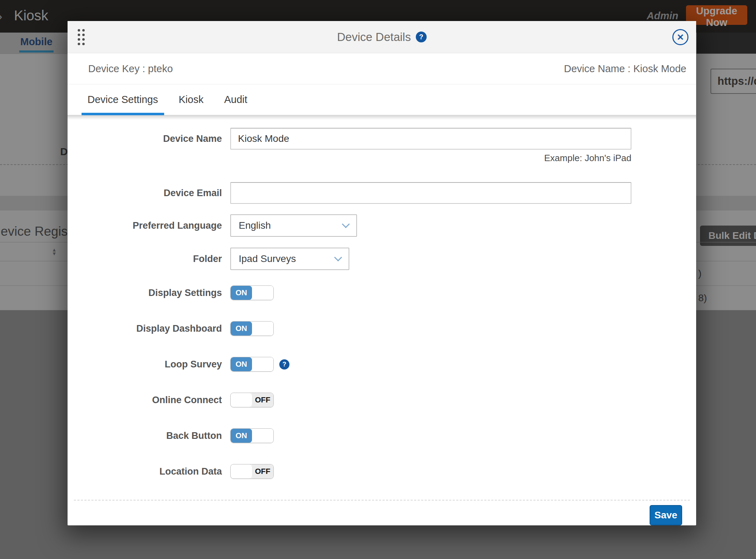  Describe the element at coordinates (382, 400) in the screenshot. I see `toggle-row: Online Connect OFF ?` at that location.